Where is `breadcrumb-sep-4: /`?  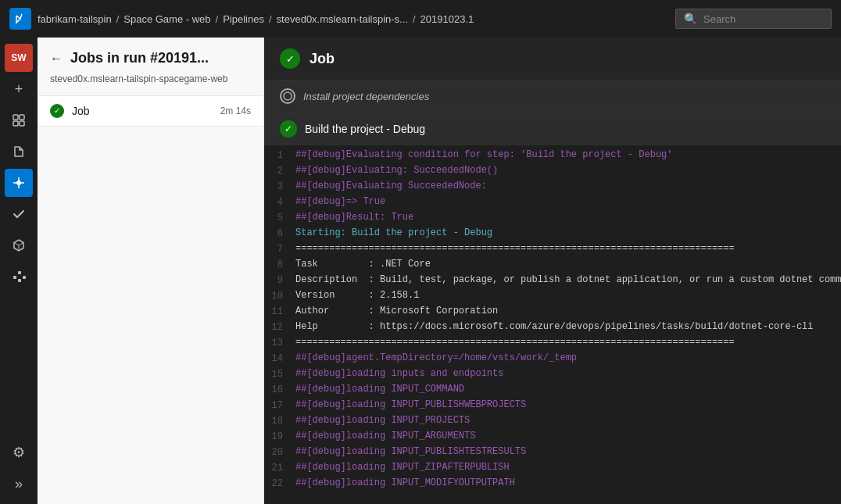 breadcrumb-sep-4: / is located at coordinates (414, 19).